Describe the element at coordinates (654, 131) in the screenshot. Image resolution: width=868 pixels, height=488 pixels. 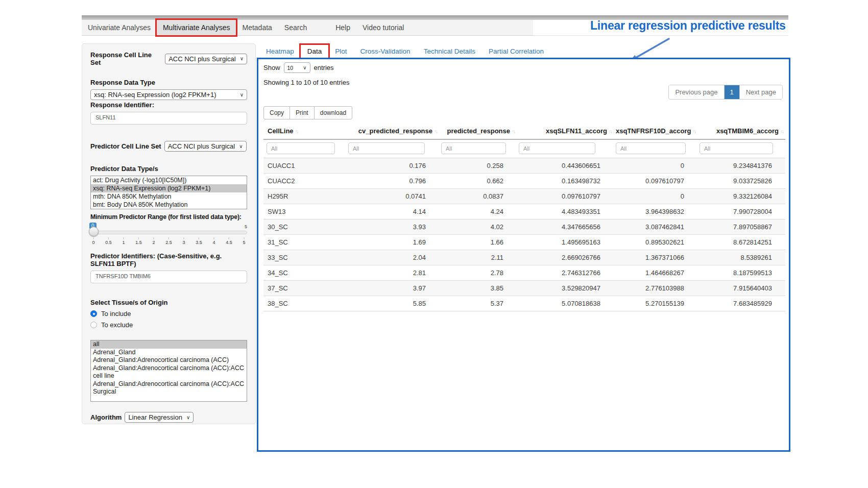
I see `column-header-label: xsqTNFRSF10D_accorg` at that location.